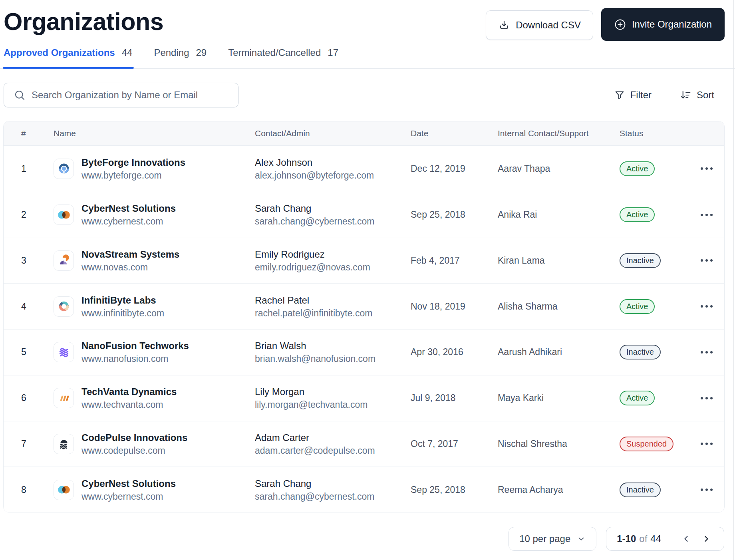  What do you see at coordinates (364, 133) in the screenshot?
I see `table-header-row: # Name Contact/Admin Date Internal Conta…` at bounding box center [364, 133].